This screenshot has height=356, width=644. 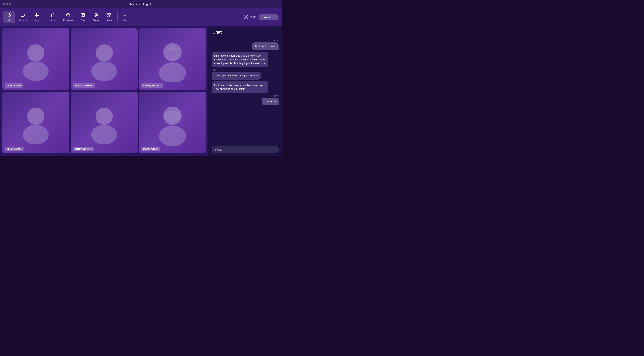 I want to click on msg-bubble-1: That would be nice, so click(x=265, y=46).